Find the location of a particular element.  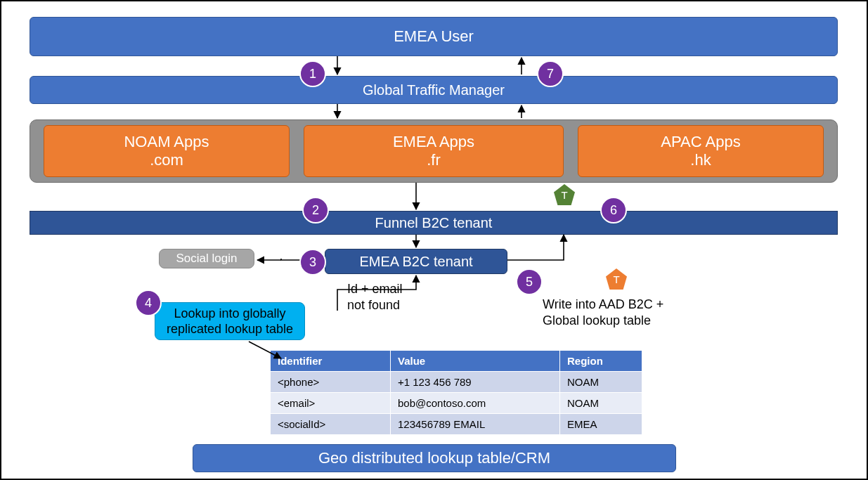

step-1: 1 is located at coordinates (313, 74).